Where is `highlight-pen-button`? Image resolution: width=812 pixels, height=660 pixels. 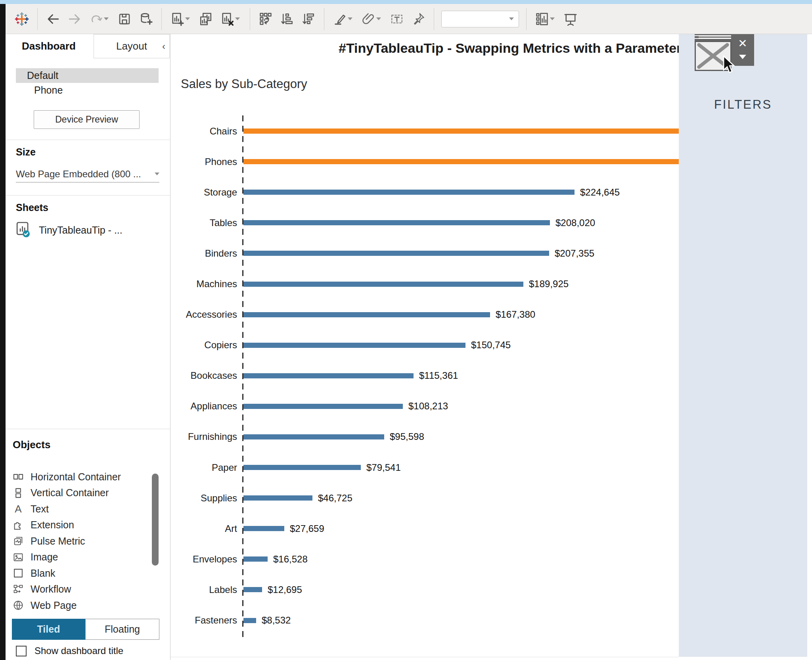
highlight-pen-button is located at coordinates (343, 19).